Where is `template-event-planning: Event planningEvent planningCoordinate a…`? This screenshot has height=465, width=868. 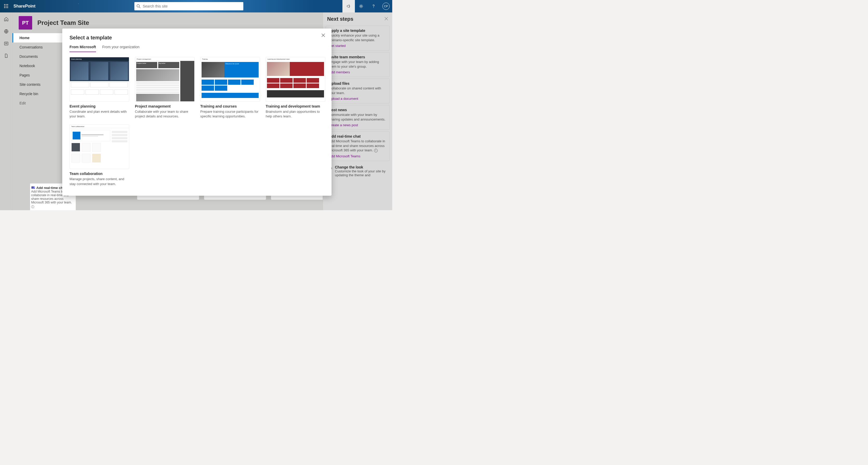 template-event-planning: Event planningEvent planningCoordinate a… is located at coordinates (99, 88).